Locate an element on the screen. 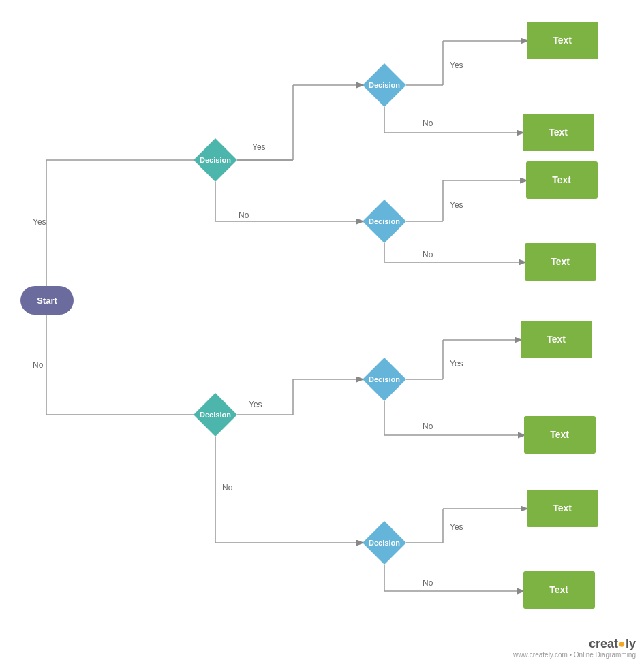  text-box-7-label: Text is located at coordinates (562, 508).